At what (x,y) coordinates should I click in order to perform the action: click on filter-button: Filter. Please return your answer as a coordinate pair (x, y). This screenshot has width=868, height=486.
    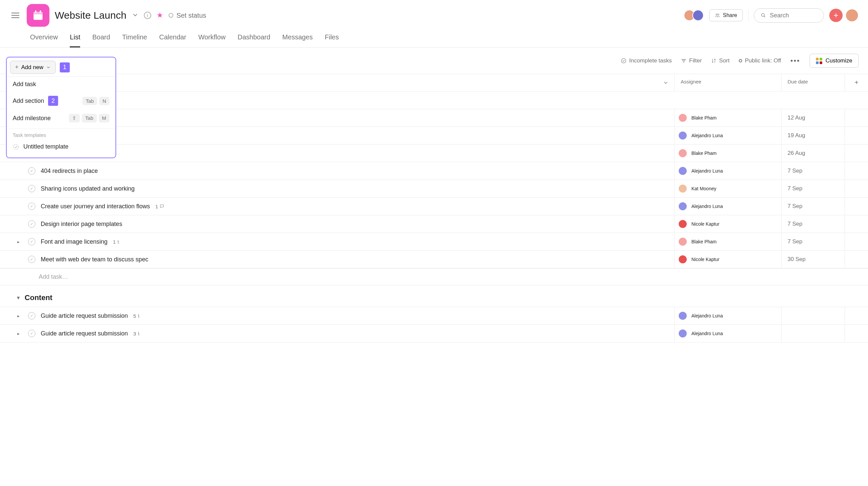
    Looking at the image, I should click on (691, 61).